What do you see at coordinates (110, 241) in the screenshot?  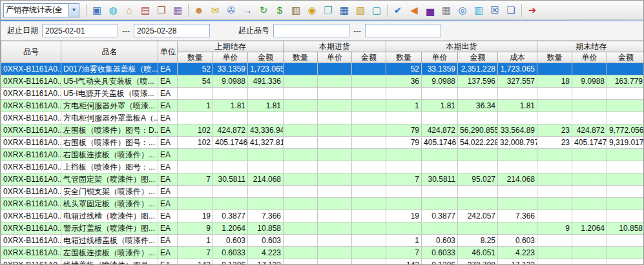 I see `item-name-cell: 电箱过线槽盖板（喷漆件...` at bounding box center [110, 241].